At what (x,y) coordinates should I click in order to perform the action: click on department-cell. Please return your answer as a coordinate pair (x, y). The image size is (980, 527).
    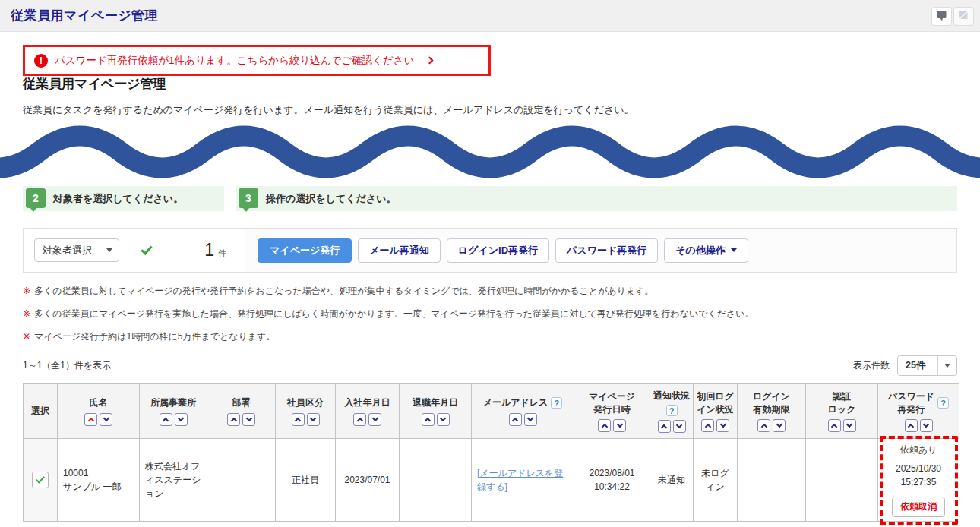
    Looking at the image, I should click on (242, 480).